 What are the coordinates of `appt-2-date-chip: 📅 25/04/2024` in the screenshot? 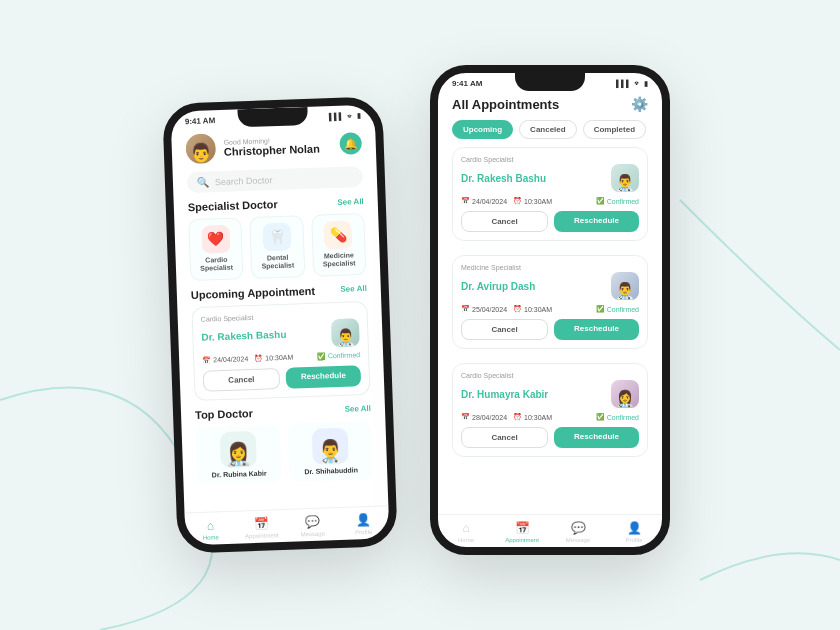 It's located at (484, 309).